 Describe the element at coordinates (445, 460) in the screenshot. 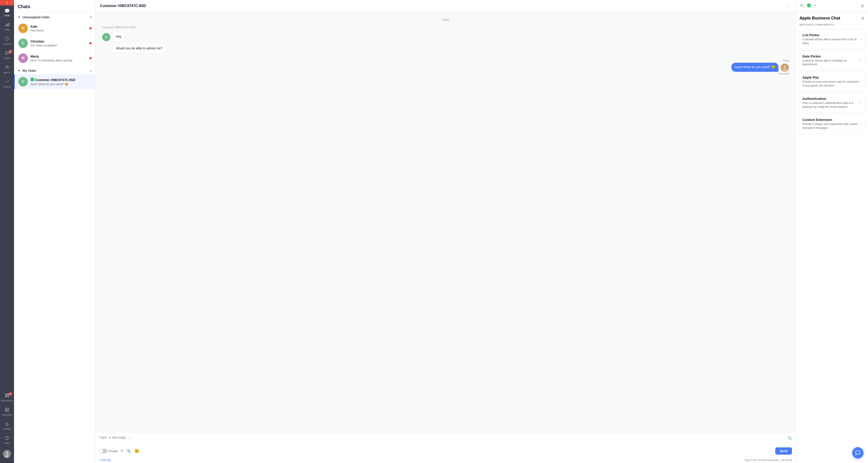

I see `chat-footer-meta: + Add tag Type # for canned responses : …` at that location.